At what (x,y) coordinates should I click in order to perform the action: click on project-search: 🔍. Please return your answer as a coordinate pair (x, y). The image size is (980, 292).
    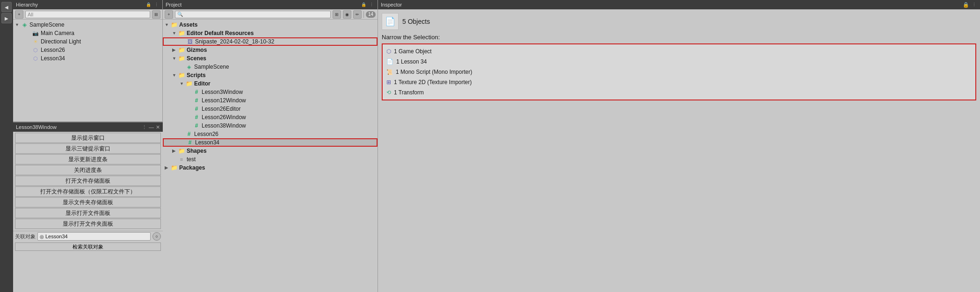
    Looking at the image, I should click on (253, 14).